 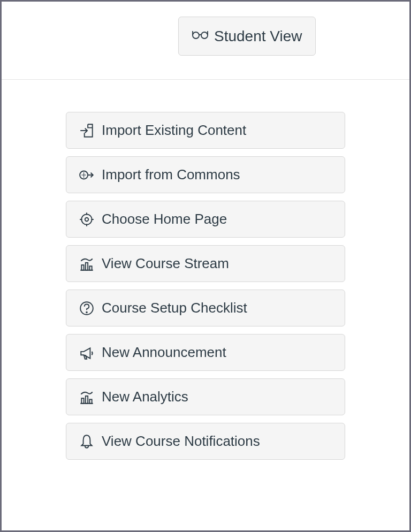 I want to click on top-toolbar: Student View, so click(x=206, y=41).